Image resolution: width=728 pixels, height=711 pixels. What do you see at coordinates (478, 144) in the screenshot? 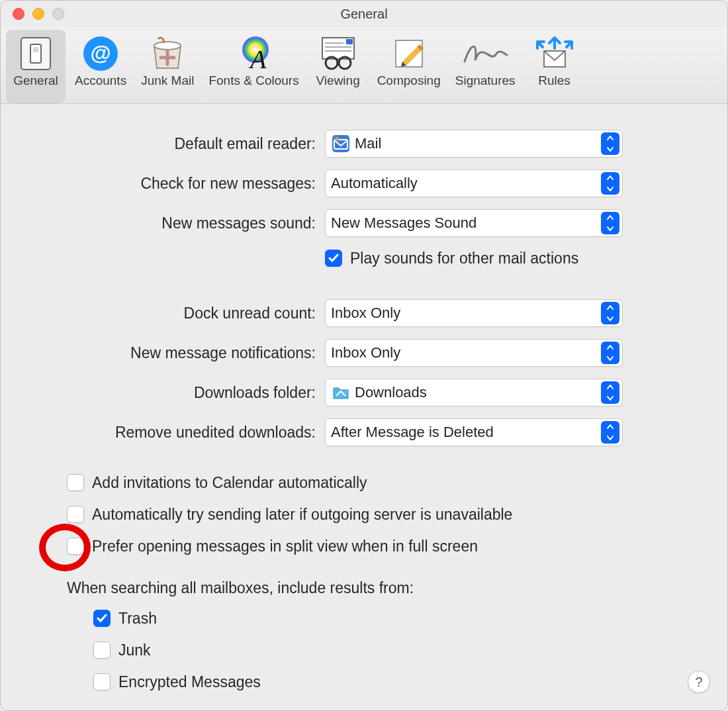
I see `select-value: Mail` at bounding box center [478, 144].